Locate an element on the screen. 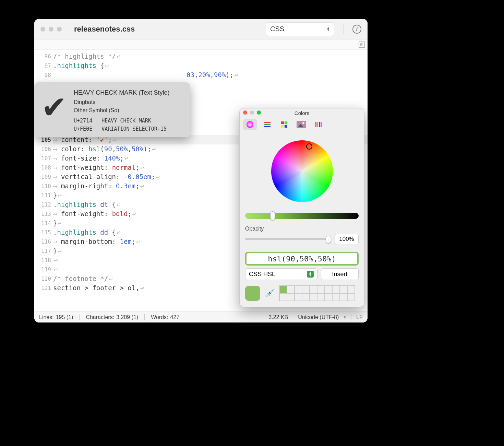 The width and height of the screenshot is (504, 446). window-controls is located at coordinates (51, 29).